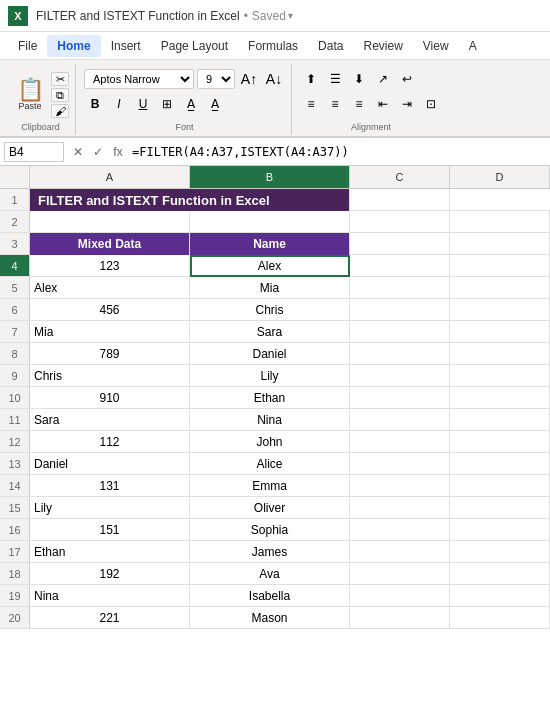  I want to click on bold-button: B, so click(95, 104).